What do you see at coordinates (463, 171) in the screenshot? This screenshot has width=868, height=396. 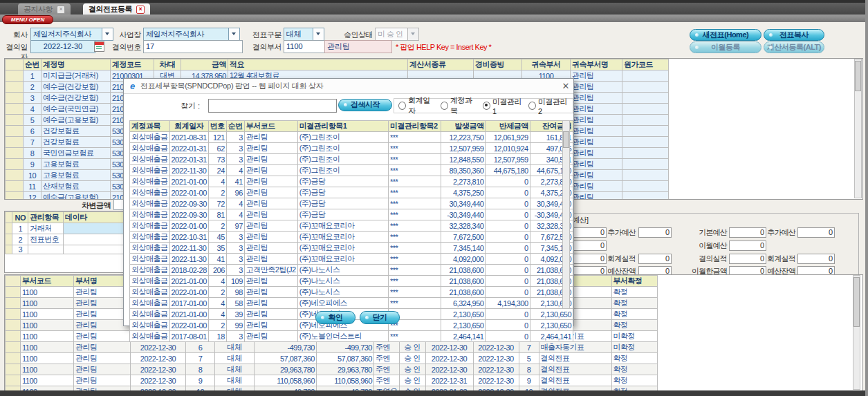 I see `cell: 89,350,360` at bounding box center [463, 171].